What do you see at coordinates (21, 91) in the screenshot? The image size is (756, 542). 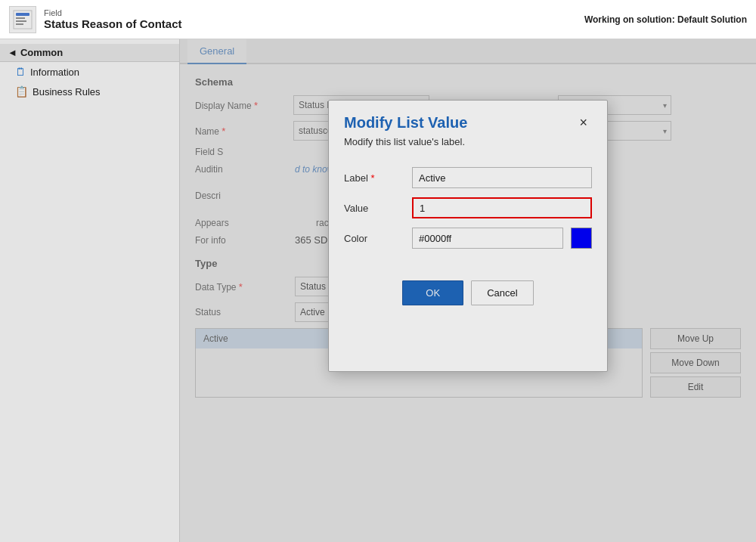 I see `business-rules-icon: 📋` at bounding box center [21, 91].